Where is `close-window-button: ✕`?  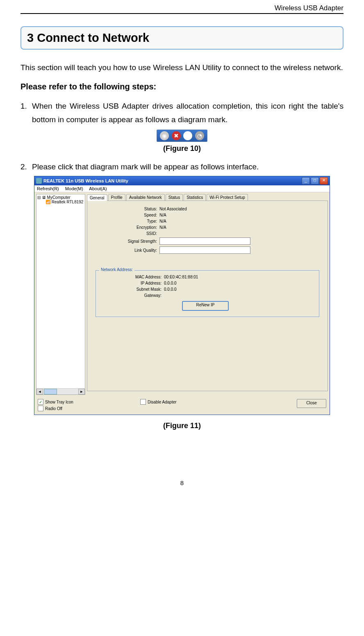 close-window-button: ✕ is located at coordinates (324, 181).